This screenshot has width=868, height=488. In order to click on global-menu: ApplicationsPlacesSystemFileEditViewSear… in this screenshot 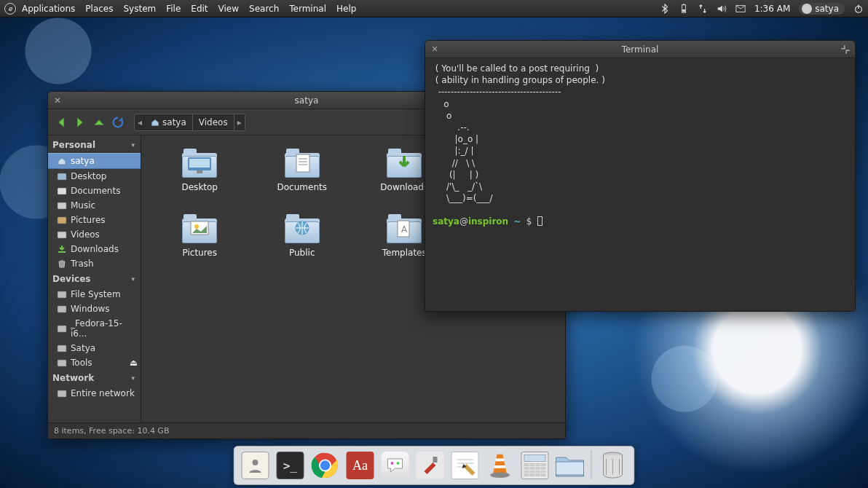, I will do `click(189, 9)`.